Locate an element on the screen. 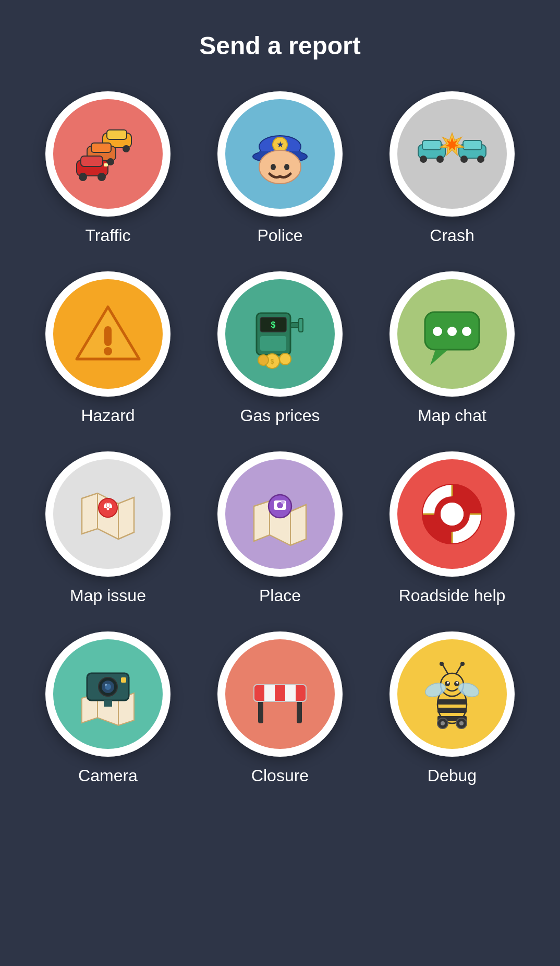 This screenshot has width=560, height=966. report-item-map-chat: Map chat is located at coordinates (452, 349).